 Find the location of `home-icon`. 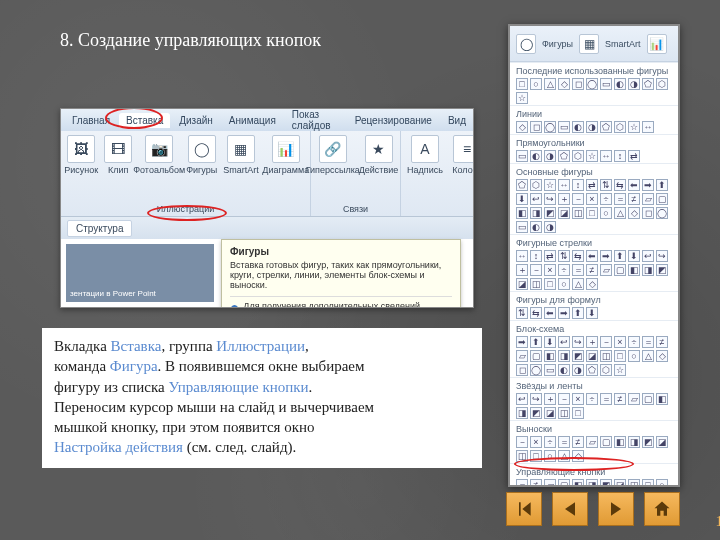

home-icon is located at coordinates (662, 509).